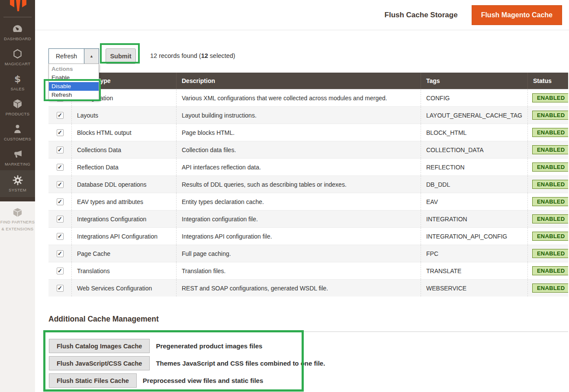 This screenshot has width=569, height=392. Describe the element at coordinates (299, 184) in the screenshot. I see `description-cell: Results of DDL queries, such as describi…` at that location.